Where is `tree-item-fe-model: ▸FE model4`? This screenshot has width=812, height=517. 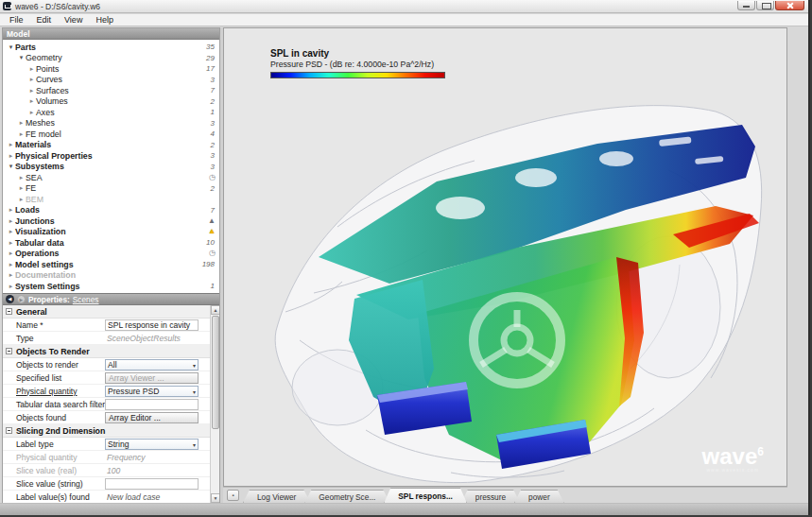
tree-item-fe-model: ▸FE model4 is located at coordinates (112, 134).